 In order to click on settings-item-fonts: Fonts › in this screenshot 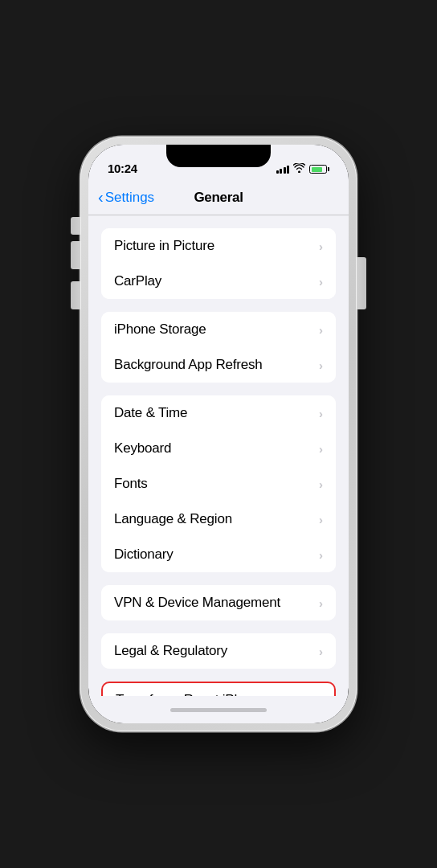, I will do `click(218, 484)`.